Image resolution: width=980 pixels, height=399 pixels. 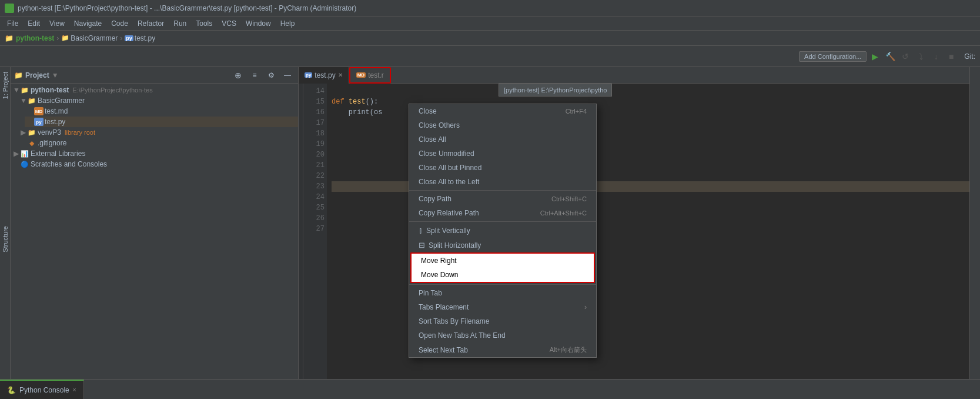 I want to click on run-icon: ▶, so click(x=875, y=56).